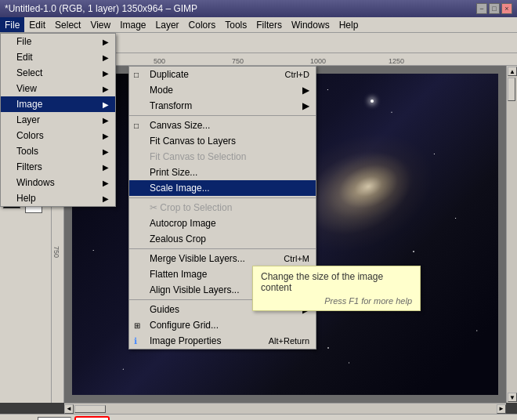 Image resolution: width=517 pixels, height=420 pixels. What do you see at coordinates (38, 25) in the screenshot?
I see `menu-edit: Edit` at bounding box center [38, 25].